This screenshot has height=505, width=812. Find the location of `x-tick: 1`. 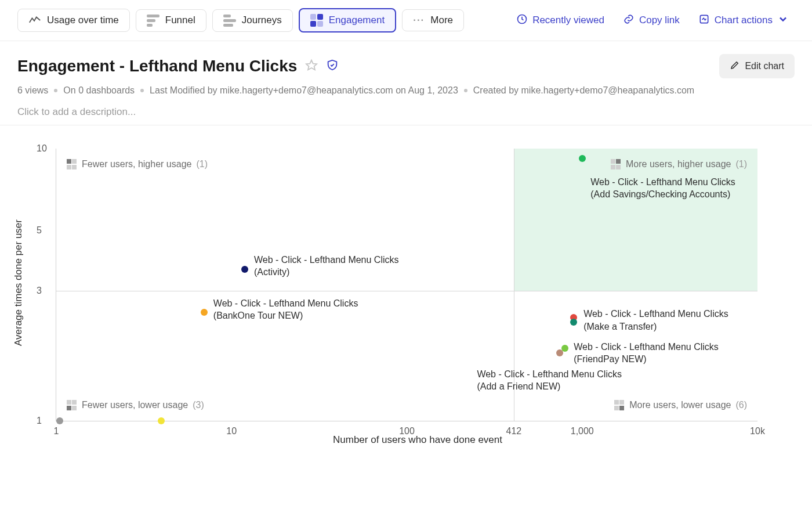

x-tick: 1 is located at coordinates (57, 431).